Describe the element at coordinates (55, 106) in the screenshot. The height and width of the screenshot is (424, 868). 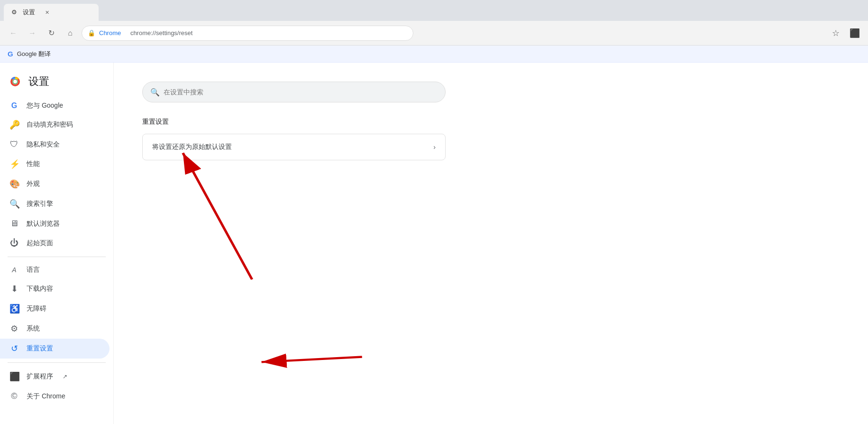
I see `sidebar-item-google: G 您与 Google` at that location.